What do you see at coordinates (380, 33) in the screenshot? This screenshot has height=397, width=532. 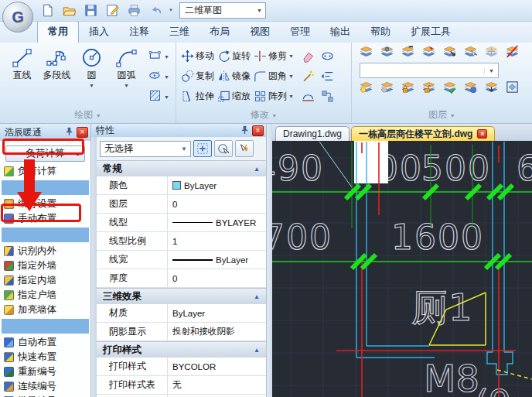 I see `tab-help: 帮助` at bounding box center [380, 33].